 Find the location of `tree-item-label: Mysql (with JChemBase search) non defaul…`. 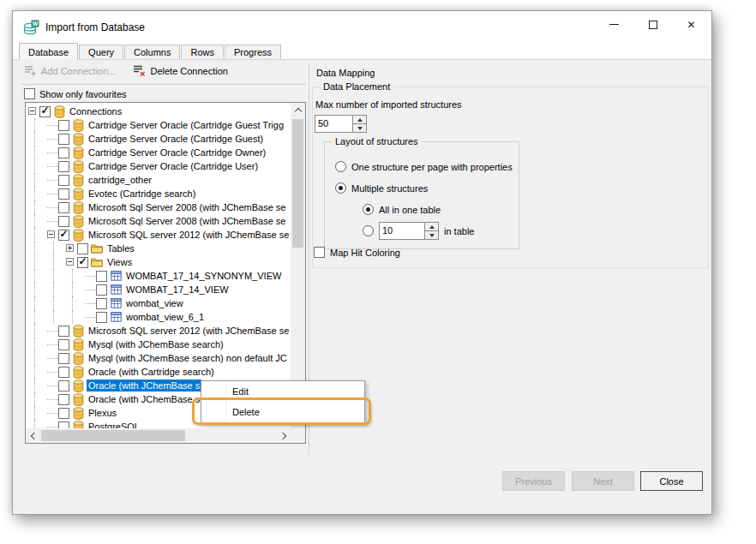

tree-item-label: Mysql (with JChemBase search) non defaul… is located at coordinates (188, 358).